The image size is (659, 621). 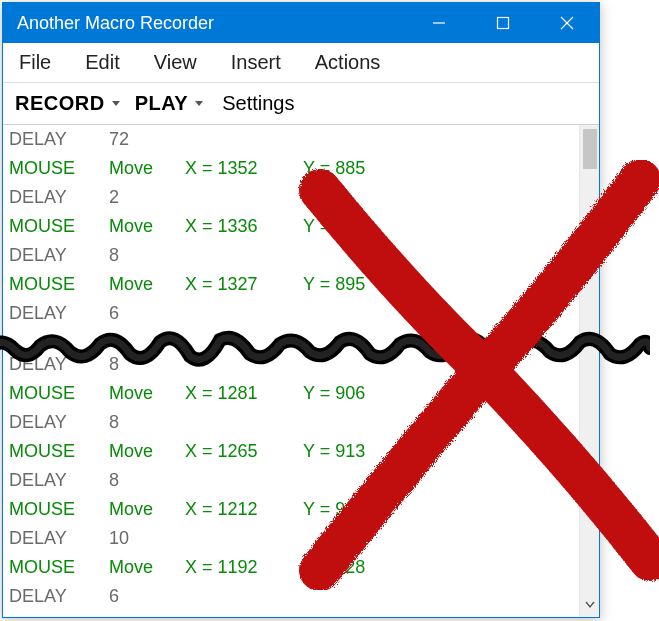 What do you see at coordinates (348, 62) in the screenshot?
I see `menu-actions: Actions` at bounding box center [348, 62].